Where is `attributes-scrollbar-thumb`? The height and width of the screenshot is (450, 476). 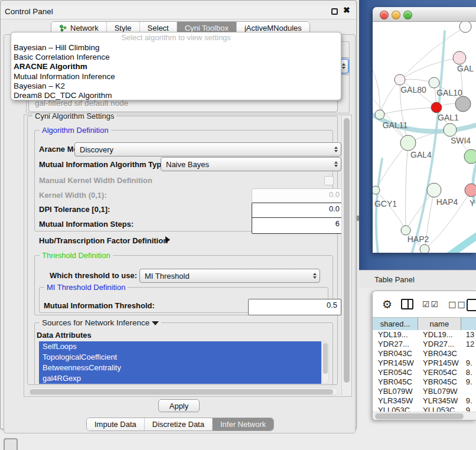
attributes-scrollbar-thumb is located at coordinates (325, 358).